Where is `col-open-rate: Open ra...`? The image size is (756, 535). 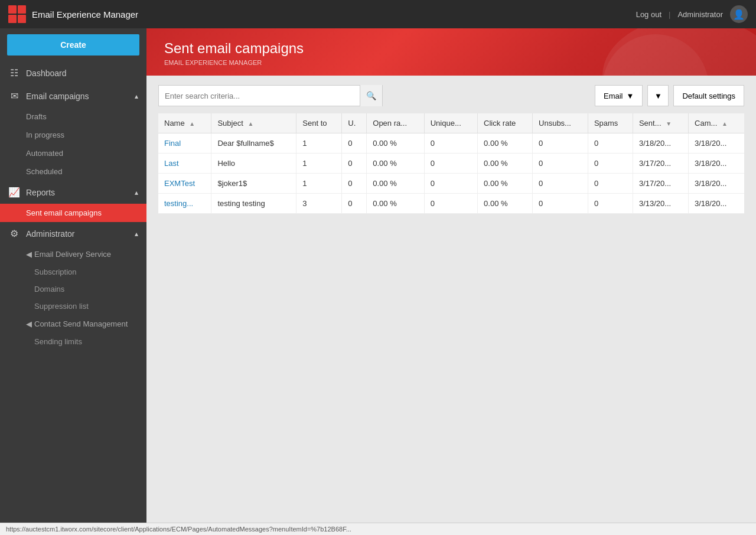
col-open-rate: Open ra... is located at coordinates (396, 123).